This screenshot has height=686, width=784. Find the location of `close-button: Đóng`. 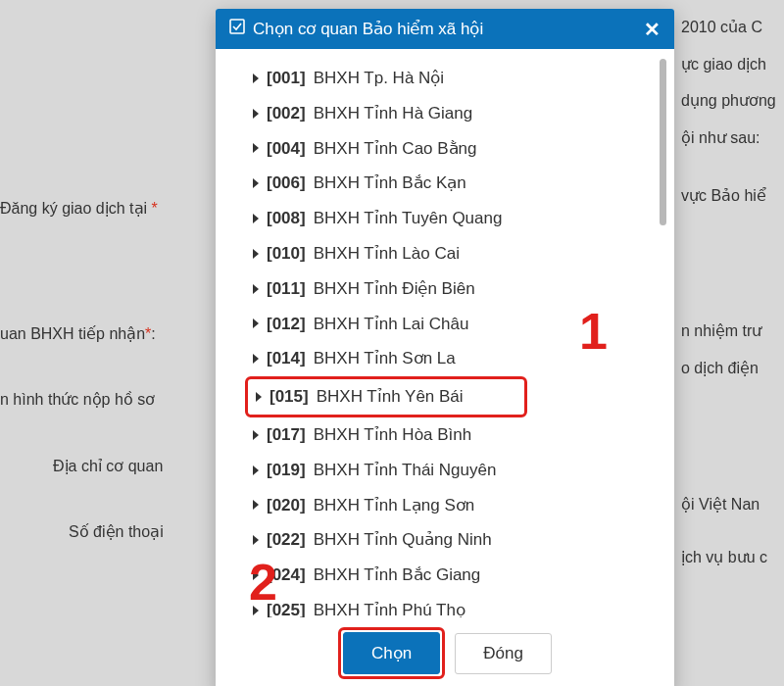

close-button: Đóng is located at coordinates (504, 654).